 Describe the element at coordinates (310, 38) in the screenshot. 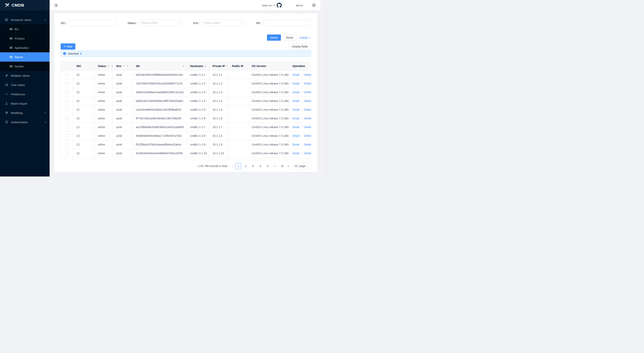

I see `chevron-down-icon` at that location.